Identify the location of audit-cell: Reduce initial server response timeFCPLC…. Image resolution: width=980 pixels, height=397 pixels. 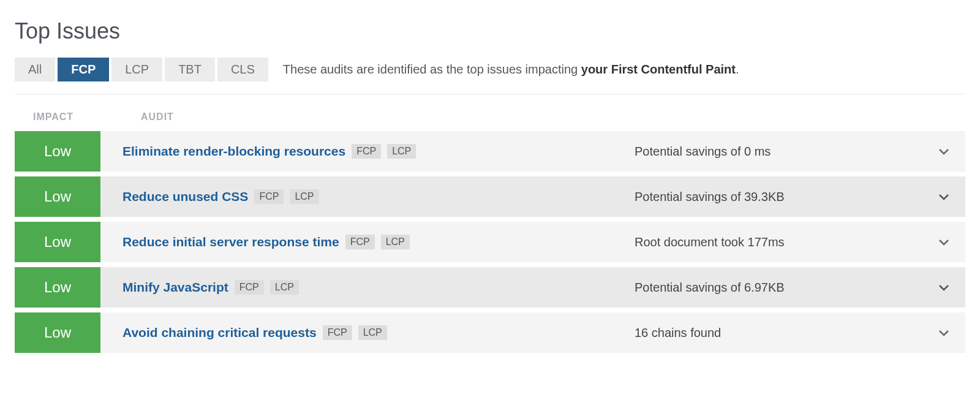
(368, 242).